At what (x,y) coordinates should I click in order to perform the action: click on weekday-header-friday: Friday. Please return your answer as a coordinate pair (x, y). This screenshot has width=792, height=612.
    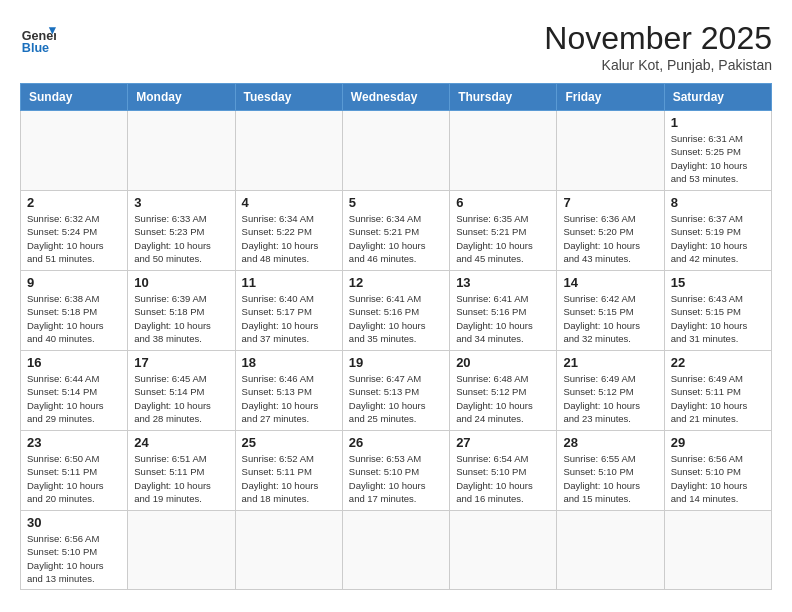
    Looking at the image, I should click on (610, 98).